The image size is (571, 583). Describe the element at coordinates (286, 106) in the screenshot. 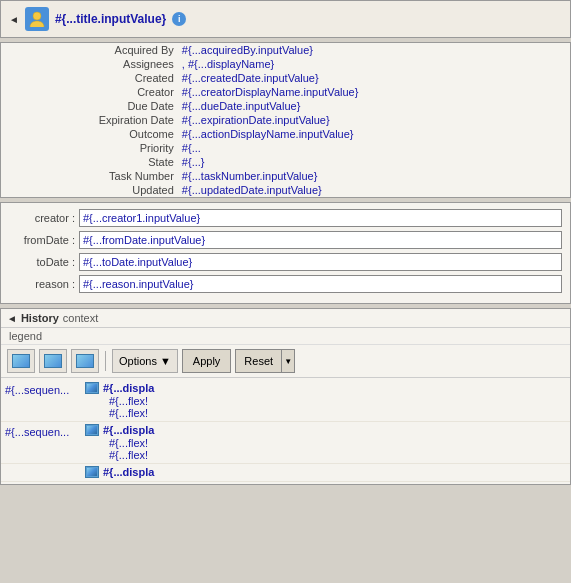

I see `table-row: Due Date #{...dueDate.inputValue}` at that location.